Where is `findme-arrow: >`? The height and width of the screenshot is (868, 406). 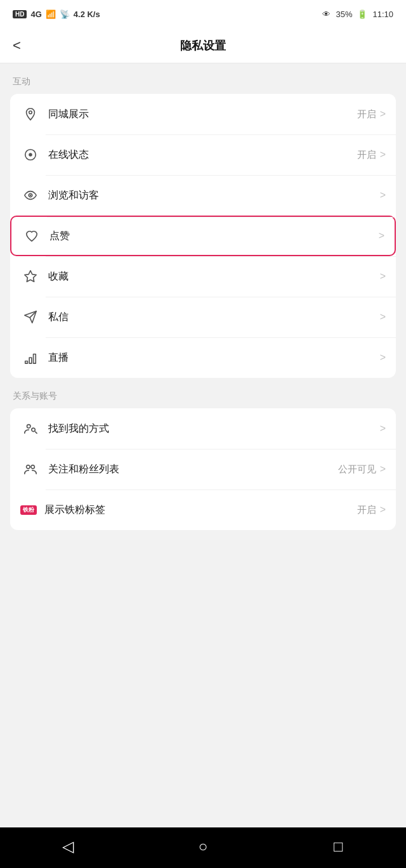
findme-arrow: > is located at coordinates (383, 429).